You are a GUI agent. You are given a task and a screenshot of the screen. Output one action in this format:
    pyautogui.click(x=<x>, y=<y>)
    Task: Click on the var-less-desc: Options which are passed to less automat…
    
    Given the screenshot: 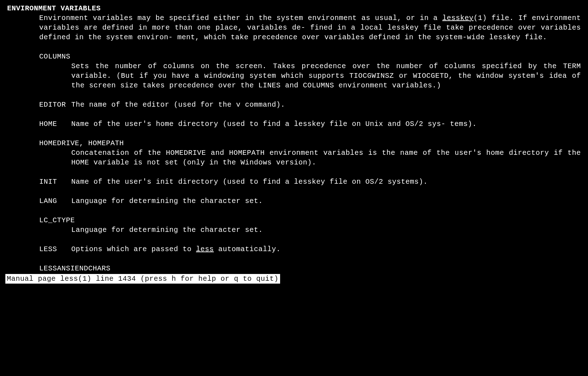 What is the action you would take?
    pyautogui.click(x=326, y=249)
    